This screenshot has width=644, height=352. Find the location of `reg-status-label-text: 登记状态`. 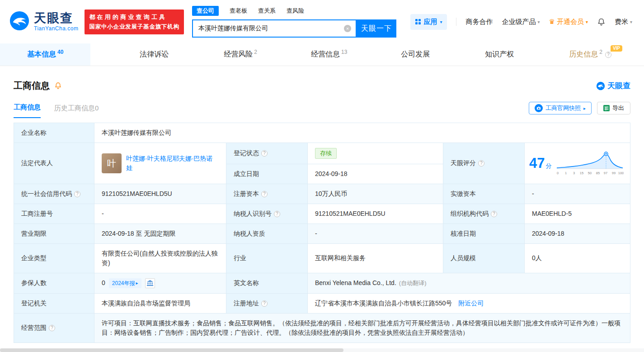

reg-status-label-text: 登记状态 is located at coordinates (246, 153).